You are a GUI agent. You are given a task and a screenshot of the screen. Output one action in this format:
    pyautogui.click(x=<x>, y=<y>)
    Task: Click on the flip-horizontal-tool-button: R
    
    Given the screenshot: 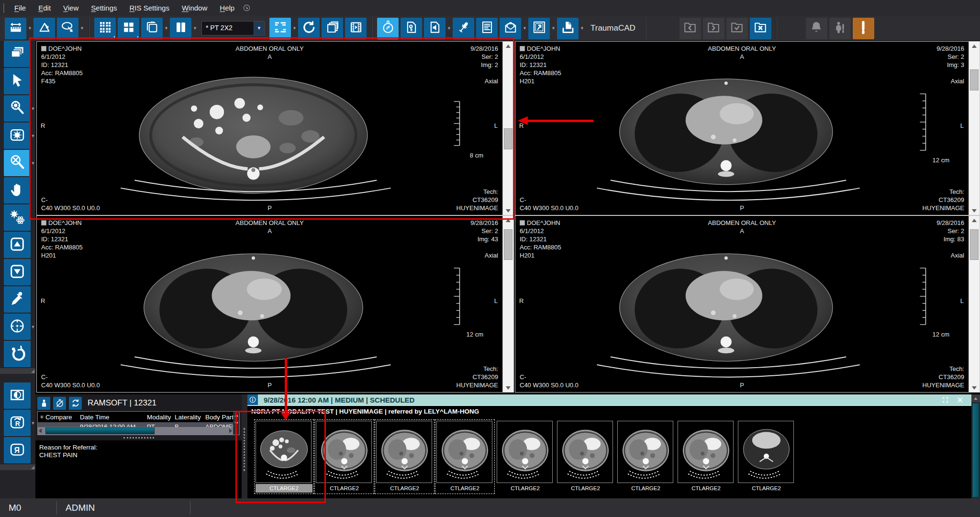 What is the action you would take?
    pyautogui.click(x=17, y=450)
    